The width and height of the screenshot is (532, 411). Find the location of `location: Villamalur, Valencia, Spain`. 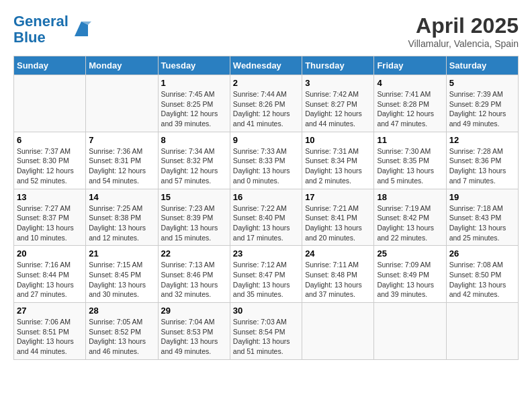

location: Villamalur, Valencia, Spain is located at coordinates (463, 44).